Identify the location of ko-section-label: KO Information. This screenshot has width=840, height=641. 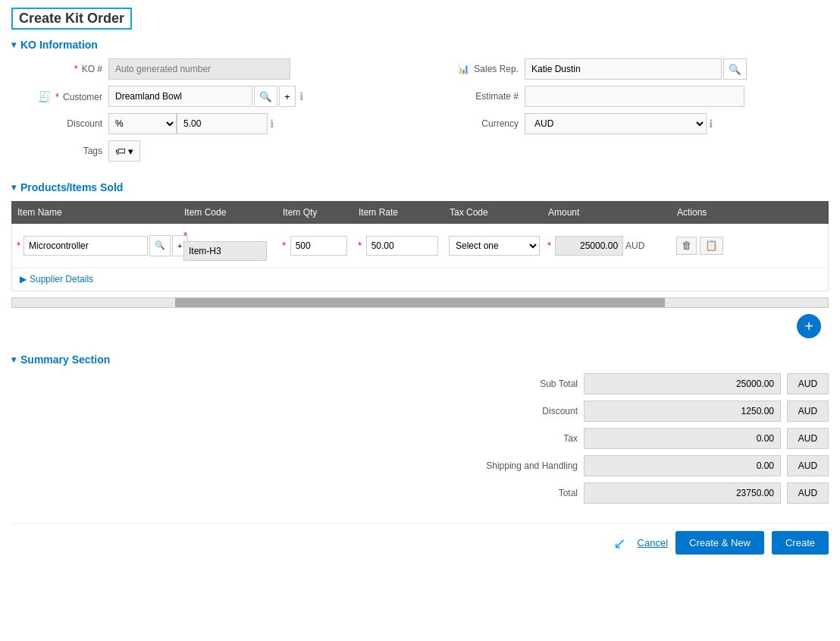
(59, 45).